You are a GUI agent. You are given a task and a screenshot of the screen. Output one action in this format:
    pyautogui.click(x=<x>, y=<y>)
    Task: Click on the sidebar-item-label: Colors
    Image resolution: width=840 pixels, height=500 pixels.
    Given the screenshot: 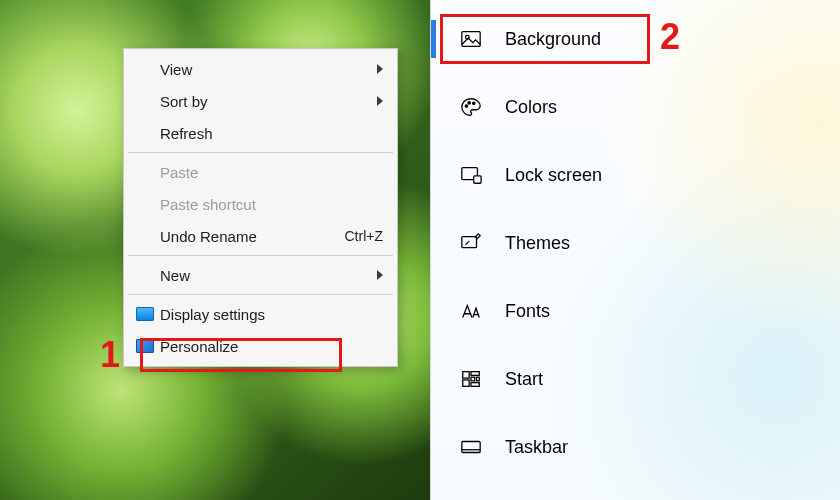 What is the action you would take?
    pyautogui.click(x=531, y=108)
    